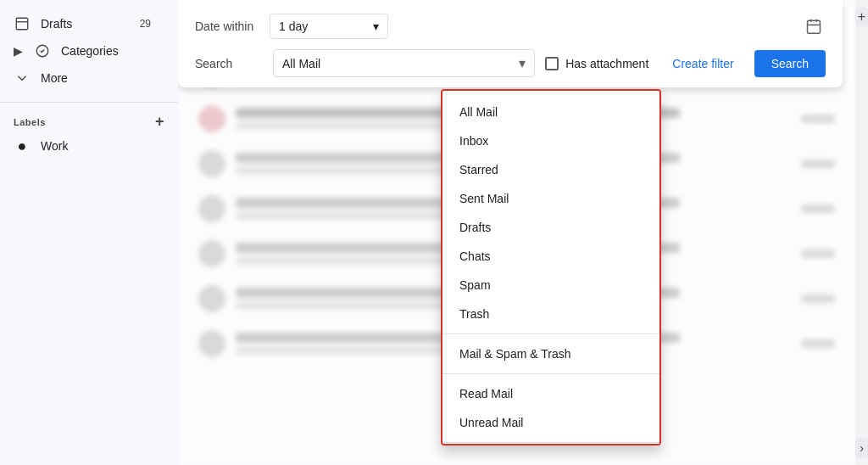  Describe the element at coordinates (552, 64) in the screenshot. I see `has-attachment-checkbox` at that location.